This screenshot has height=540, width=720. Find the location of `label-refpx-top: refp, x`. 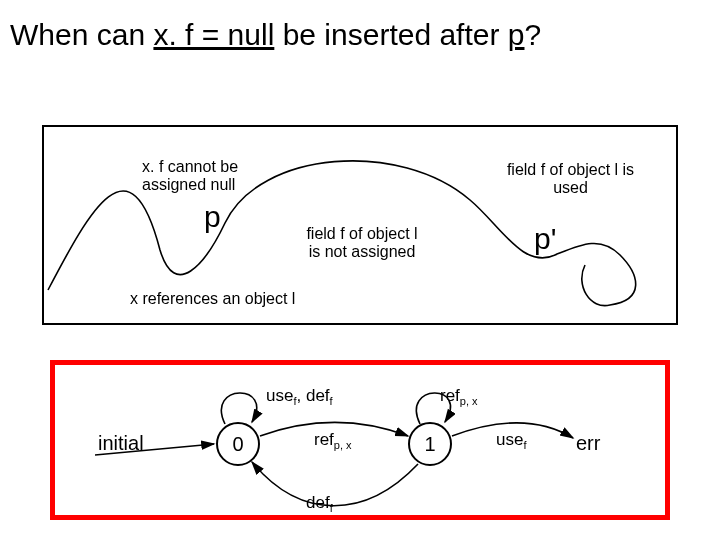

label-refpx-top: refp, x is located at coordinates (333, 440).